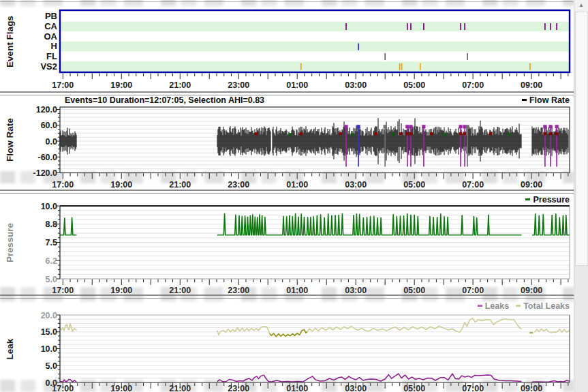 Image resolution: width=588 pixels, height=392 pixels. I want to click on panel-label-pressure: Pressure, so click(10, 243).